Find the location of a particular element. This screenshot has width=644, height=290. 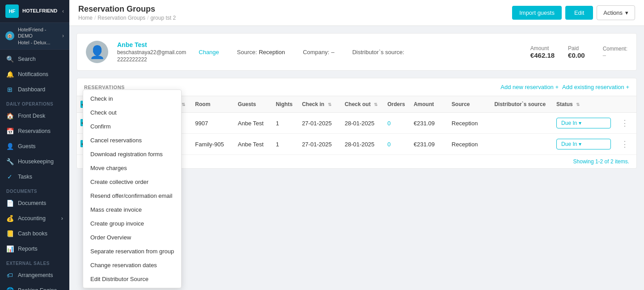

th-row-actions is located at coordinates (625, 105).